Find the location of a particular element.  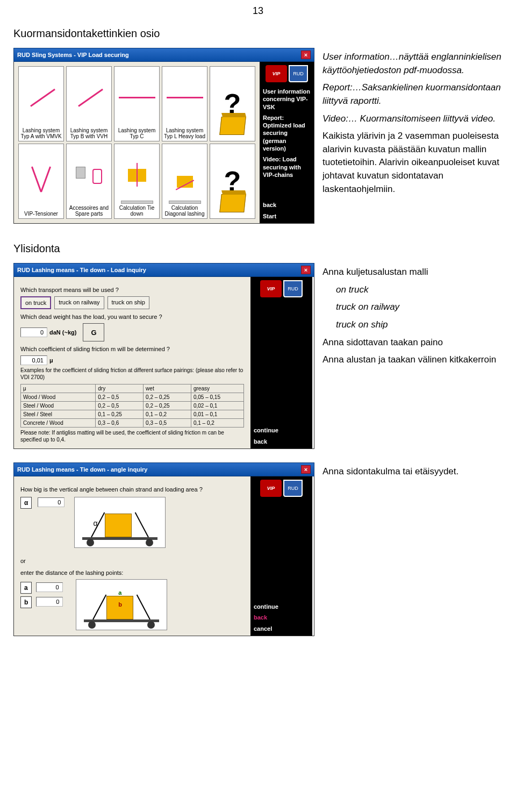

window-titlebar: RUD Lashing means - Tie down - Load inqu… is located at coordinates (164, 270).